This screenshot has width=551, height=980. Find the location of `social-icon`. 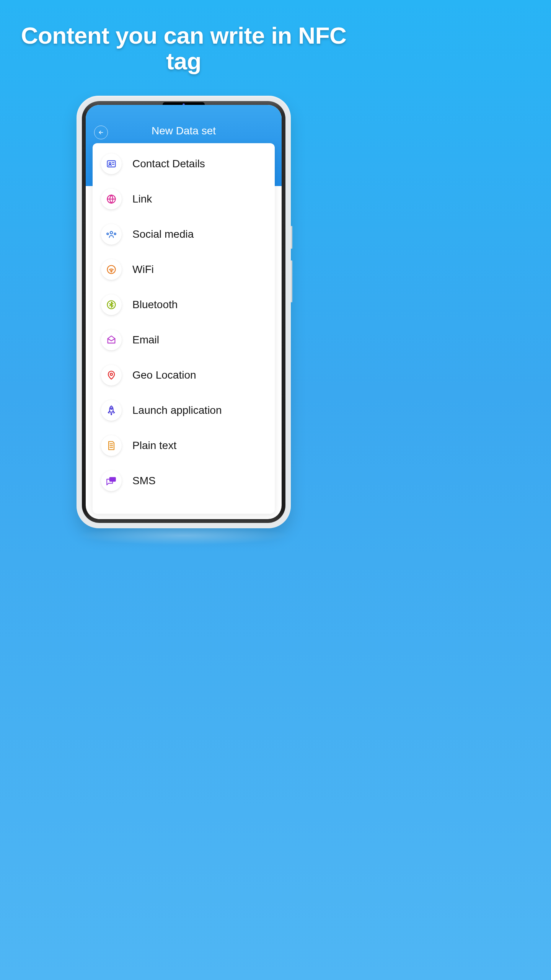

social-icon is located at coordinates (111, 234).